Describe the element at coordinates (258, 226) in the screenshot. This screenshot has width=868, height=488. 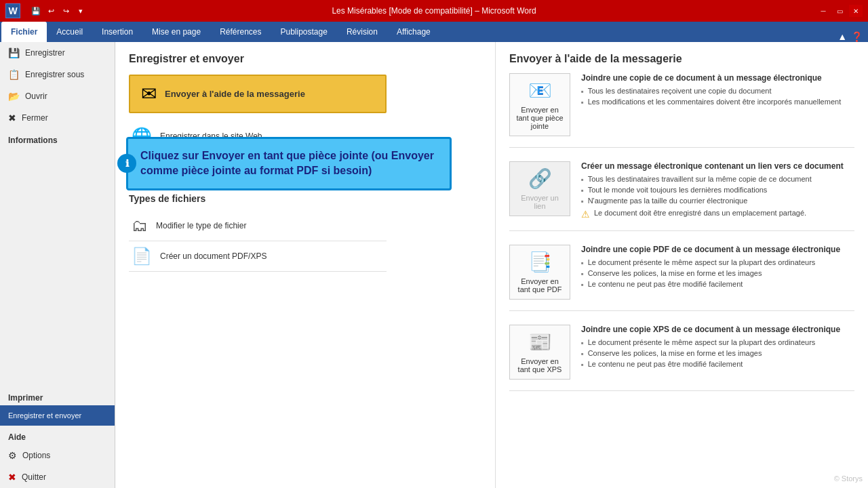
I see `modify-file-type-btn: 🗂 Modifier le type de fichier` at that location.